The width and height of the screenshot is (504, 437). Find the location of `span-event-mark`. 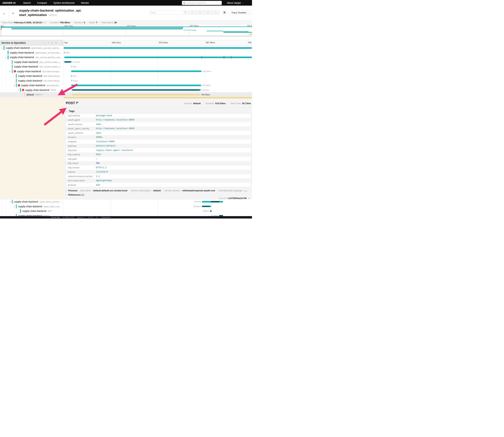

span-event-mark is located at coordinates (224, 57).